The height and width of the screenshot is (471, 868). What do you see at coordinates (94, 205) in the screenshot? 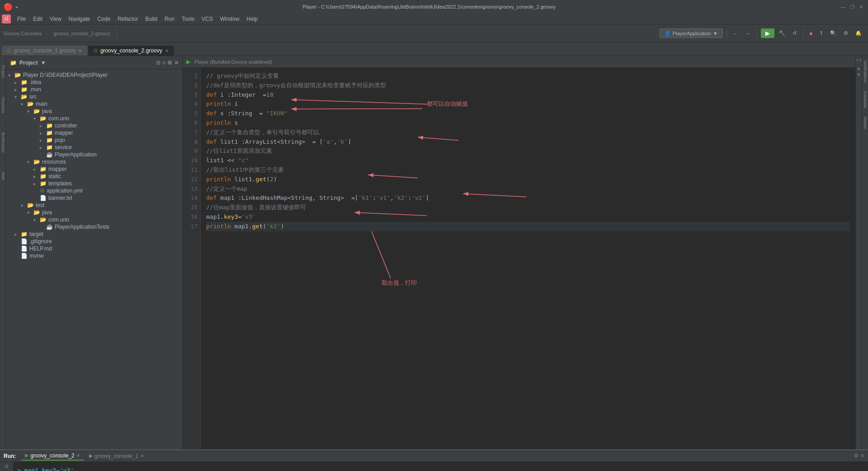
I see `tree-item: ▾📂test` at bounding box center [94, 205].